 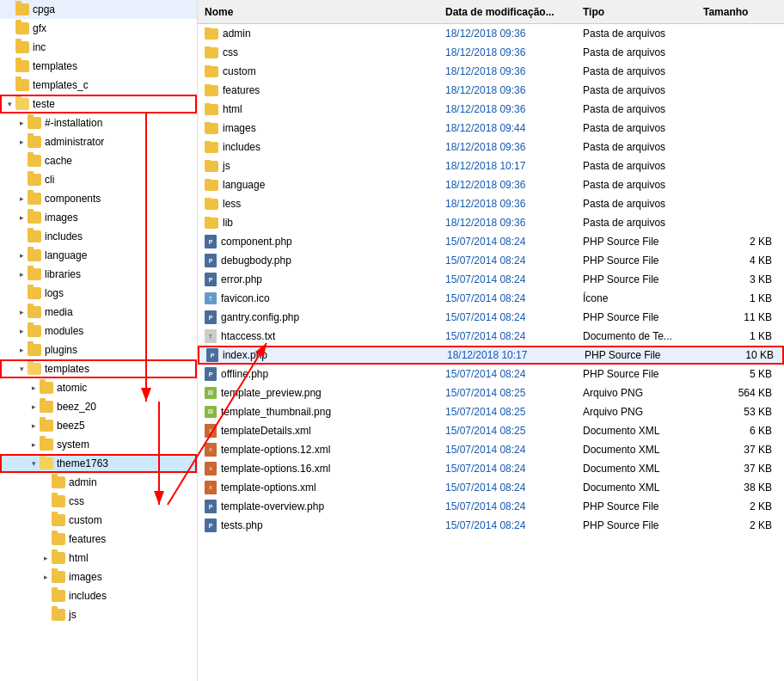 I want to click on tree-item-cli: cli, so click(x=98, y=180).